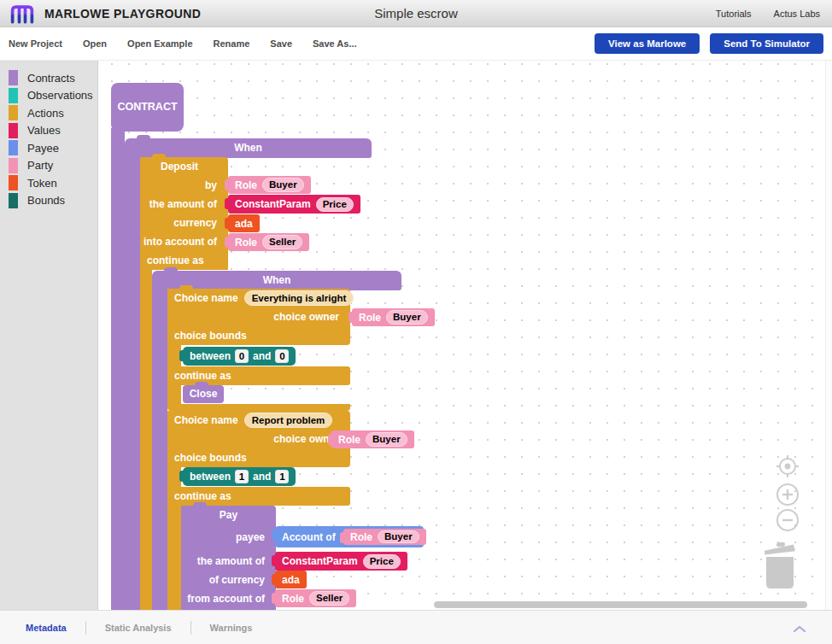 The height and width of the screenshot is (644, 832). Describe the element at coordinates (14, 113) in the screenshot. I see `actions-color-swatch` at that location.